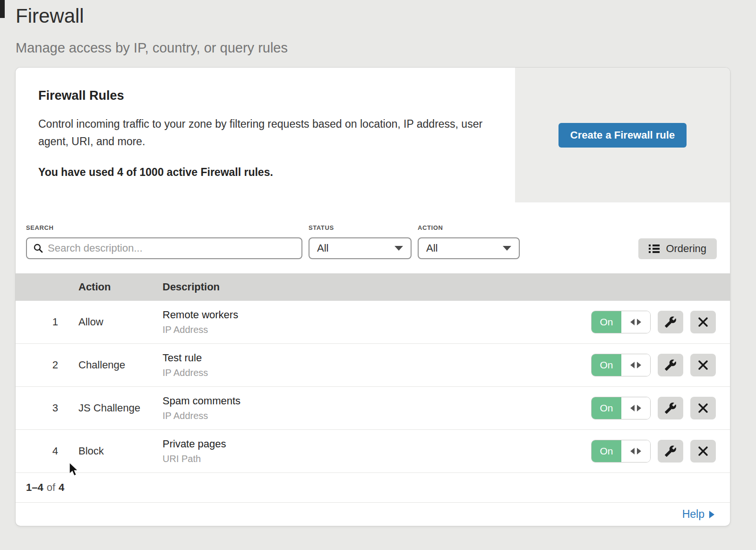  I want to click on description-column-header: Description, so click(446, 287).